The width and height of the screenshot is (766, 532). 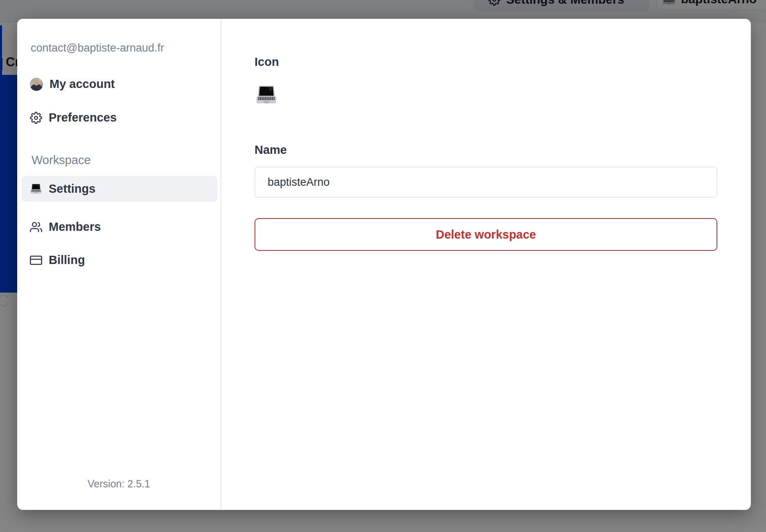 I want to click on gear-icon, so click(x=36, y=118).